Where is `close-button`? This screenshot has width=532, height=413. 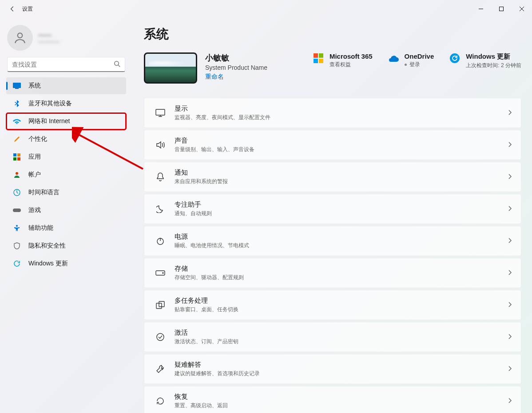 close-button is located at coordinates (522, 9).